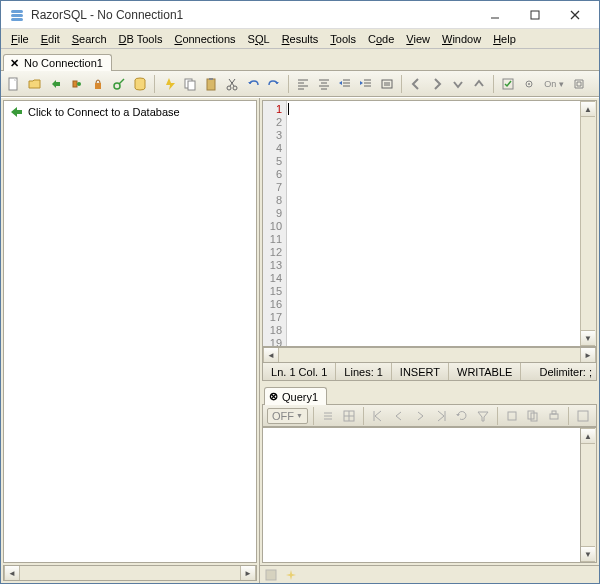 This screenshot has width=600, height=584. What do you see at coordinates (437, 84) in the screenshot?
I see `nav-forward-button` at bounding box center [437, 84].